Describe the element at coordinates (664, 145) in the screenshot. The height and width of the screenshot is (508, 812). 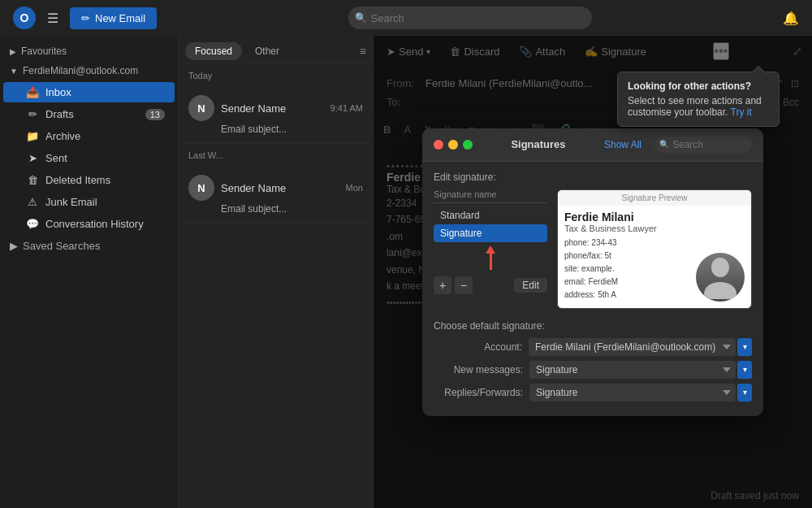
I see `modal-search-icon: 🔍` at that location.